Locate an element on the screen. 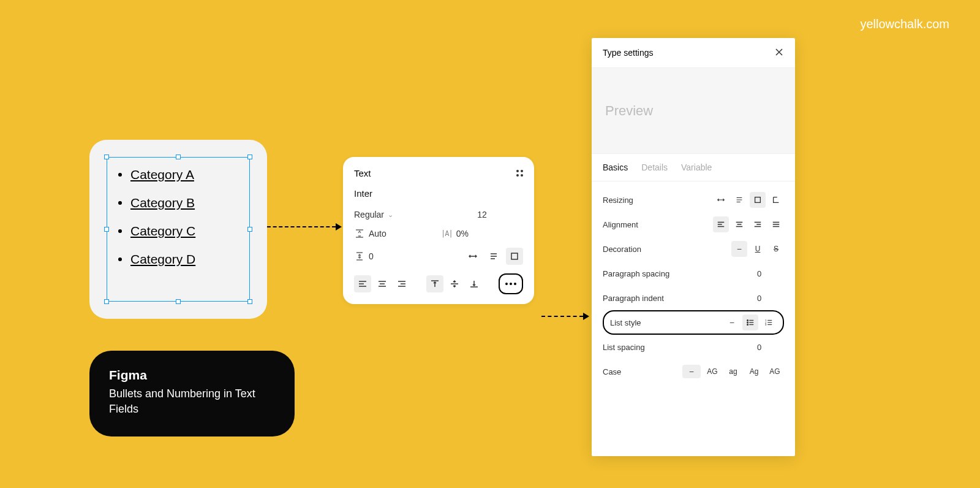 The image size is (980, 488). decoration-strikethrough-option: S is located at coordinates (776, 249).